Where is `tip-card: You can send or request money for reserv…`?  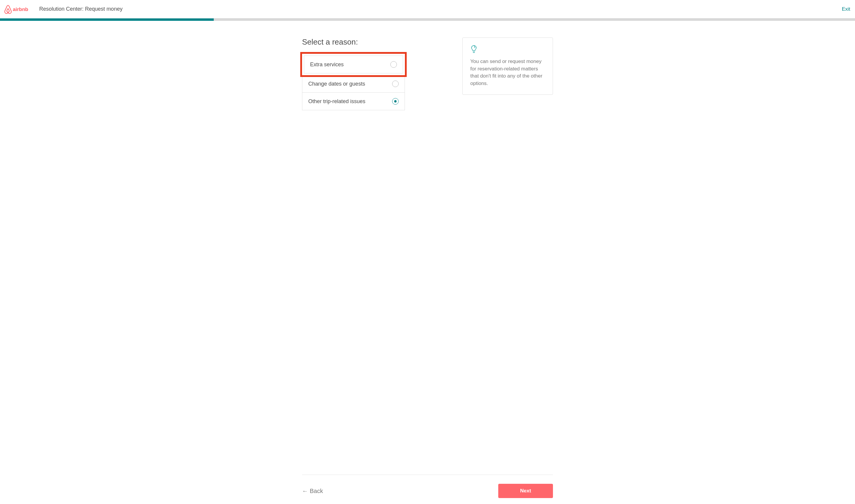 tip-card: You can send or request money for reserv… is located at coordinates (507, 66).